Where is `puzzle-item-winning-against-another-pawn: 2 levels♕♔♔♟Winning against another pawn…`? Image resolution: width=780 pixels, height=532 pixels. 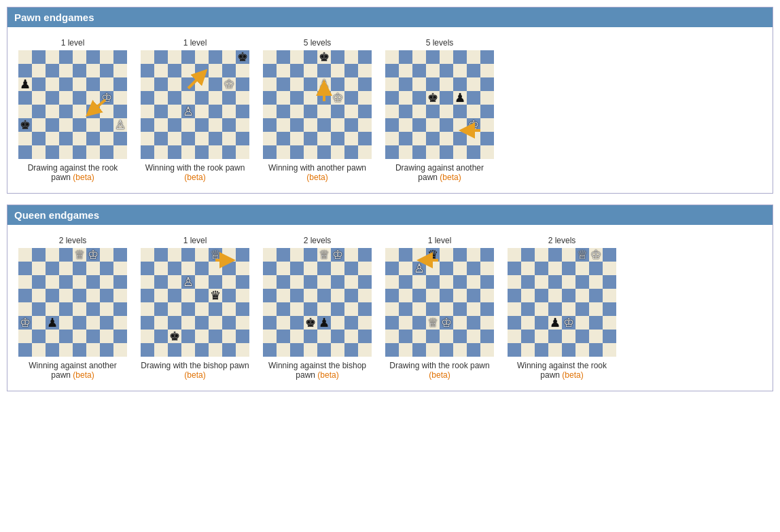
puzzle-item-winning-against-another-pawn: 2 levels♕♔♔♟Winning against another pawn… is located at coordinates (73, 308).